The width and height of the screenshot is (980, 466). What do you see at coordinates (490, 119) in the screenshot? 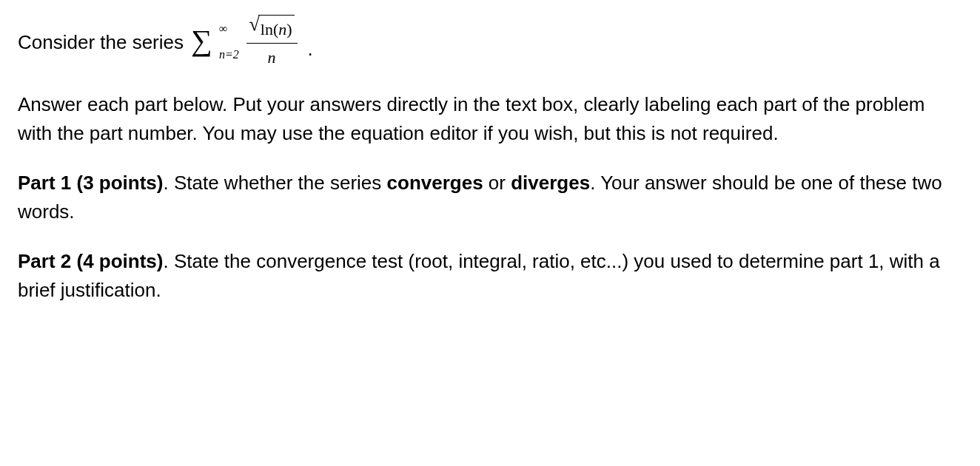
I see `instructions-paragraph: Answer each part below. Put your answers…` at bounding box center [490, 119].